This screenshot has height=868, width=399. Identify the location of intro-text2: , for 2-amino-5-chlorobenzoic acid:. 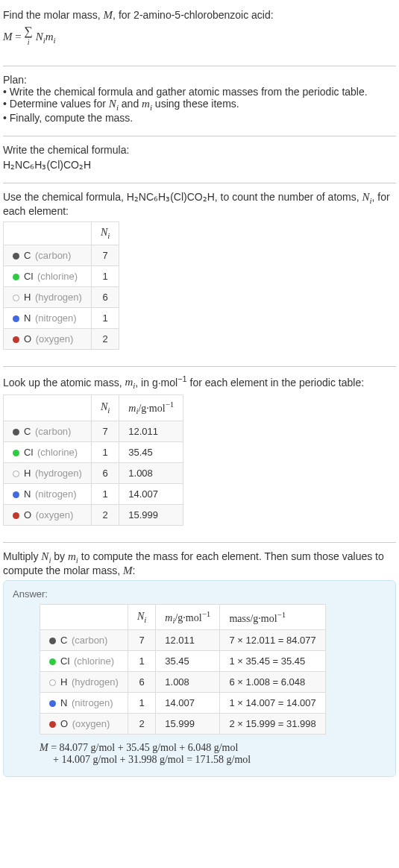
(193, 15).